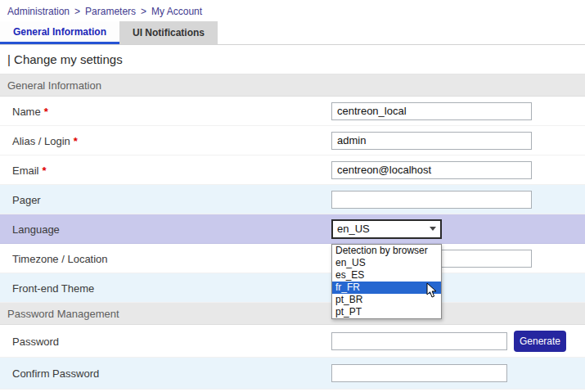  I want to click on alias-login-input, so click(432, 141).